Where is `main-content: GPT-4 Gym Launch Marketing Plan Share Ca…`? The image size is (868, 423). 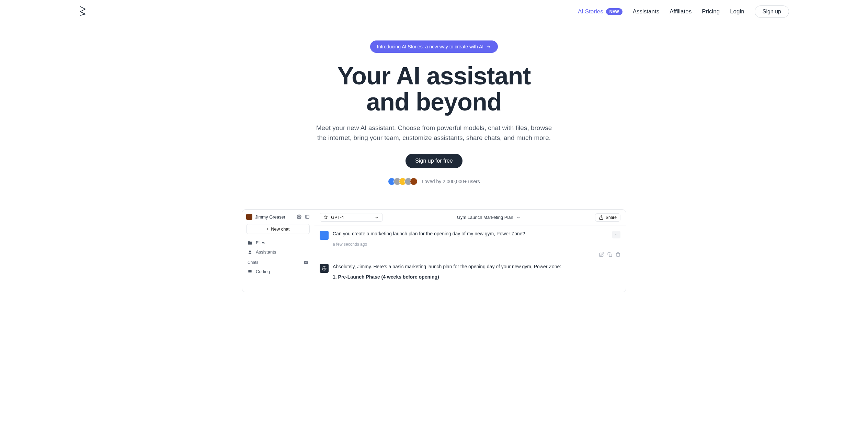
main-content: GPT-4 Gym Launch Marketing Plan Share Ca… is located at coordinates (470, 251).